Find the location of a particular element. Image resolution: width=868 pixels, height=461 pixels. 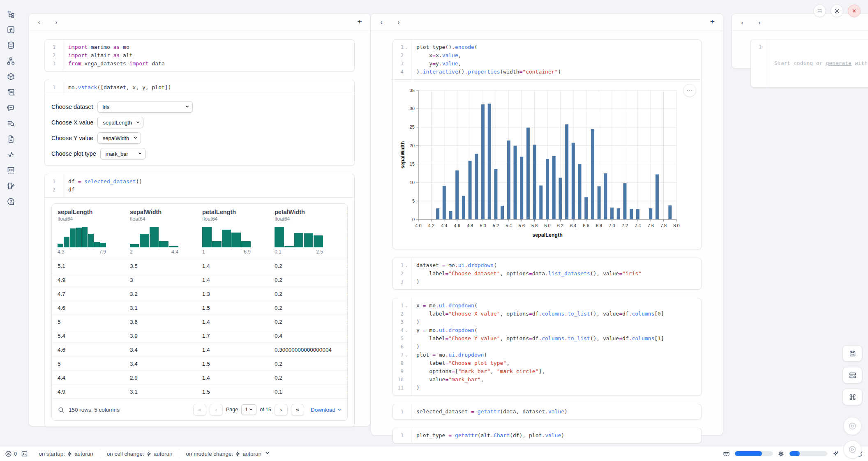

svg-text: 5.2 is located at coordinates (496, 226).